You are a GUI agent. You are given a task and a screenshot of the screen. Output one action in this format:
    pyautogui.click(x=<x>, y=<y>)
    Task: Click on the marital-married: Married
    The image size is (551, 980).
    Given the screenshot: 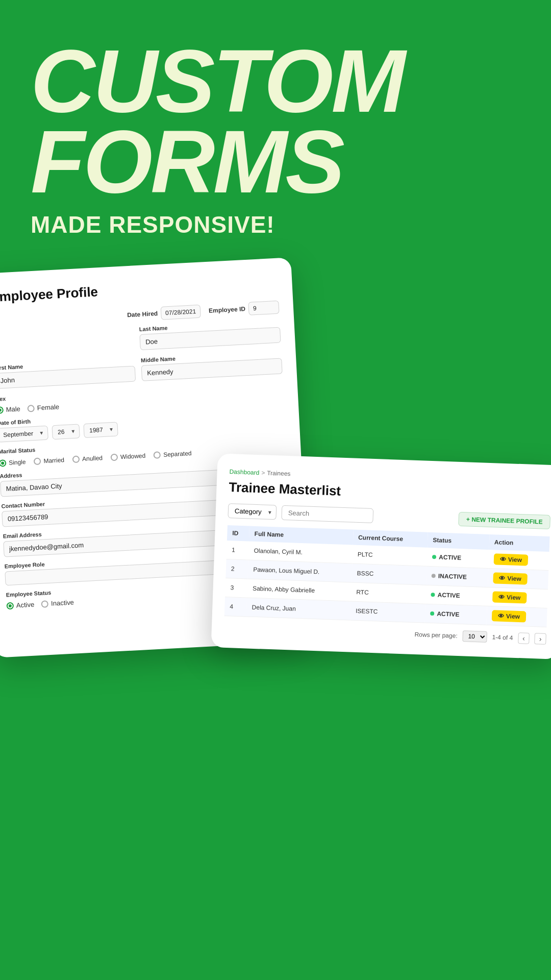 What is the action you would take?
    pyautogui.click(x=49, y=460)
    